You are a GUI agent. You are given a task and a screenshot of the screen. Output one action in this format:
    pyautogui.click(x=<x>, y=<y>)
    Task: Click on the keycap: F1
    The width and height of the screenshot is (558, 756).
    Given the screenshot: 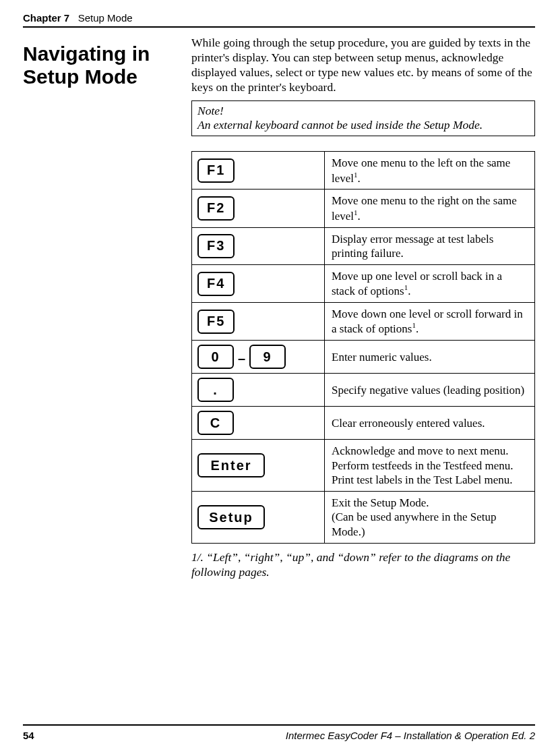 What is the action you would take?
    pyautogui.click(x=216, y=171)
    